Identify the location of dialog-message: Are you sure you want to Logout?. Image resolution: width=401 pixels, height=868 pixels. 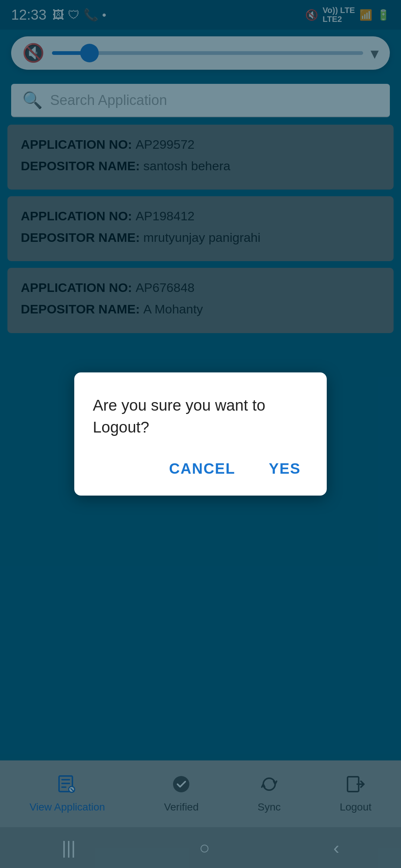
(200, 417).